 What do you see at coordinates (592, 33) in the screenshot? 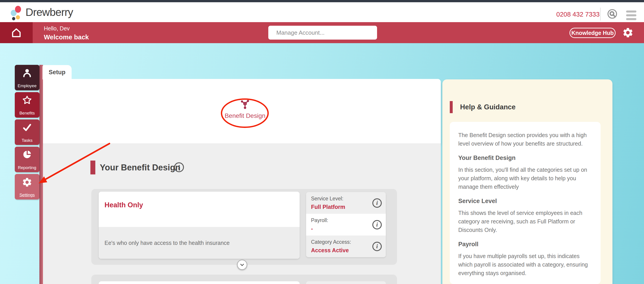
I see `knowledge-hub-button: Knowledge Hub` at bounding box center [592, 33].